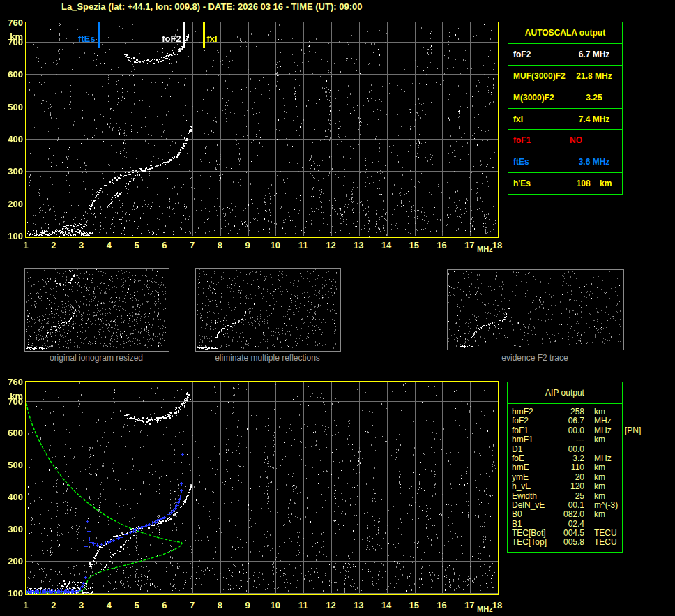  Describe the element at coordinates (533, 440) in the screenshot. I see `aip-name: hmF1` at that location.